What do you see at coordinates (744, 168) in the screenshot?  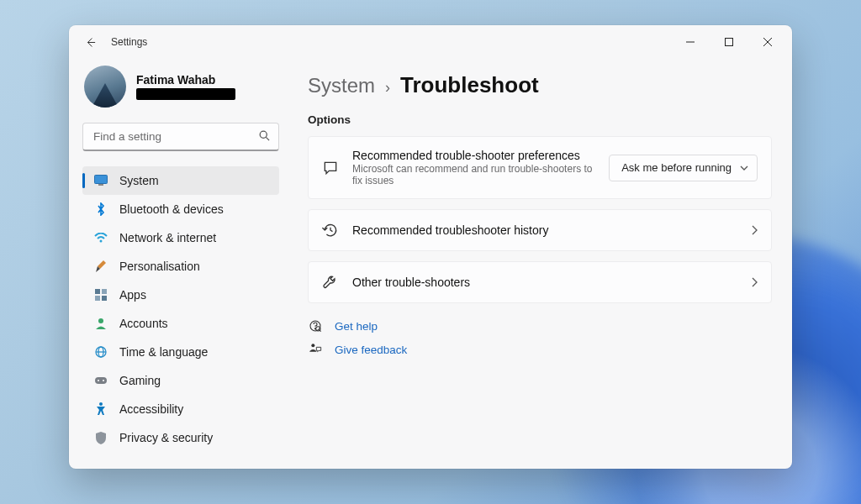 I see `chevron-down-icon` at bounding box center [744, 168].